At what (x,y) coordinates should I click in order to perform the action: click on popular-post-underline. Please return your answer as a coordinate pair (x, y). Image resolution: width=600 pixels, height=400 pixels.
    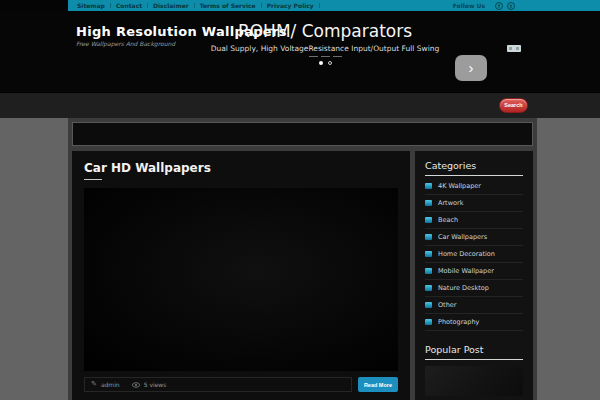
    Looking at the image, I should click on (474, 360).